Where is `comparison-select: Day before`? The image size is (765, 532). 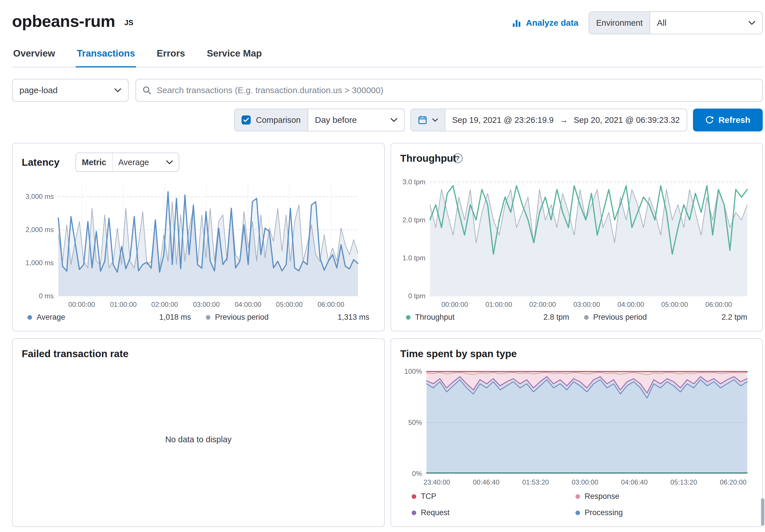
comparison-select: Day before is located at coordinates (356, 120).